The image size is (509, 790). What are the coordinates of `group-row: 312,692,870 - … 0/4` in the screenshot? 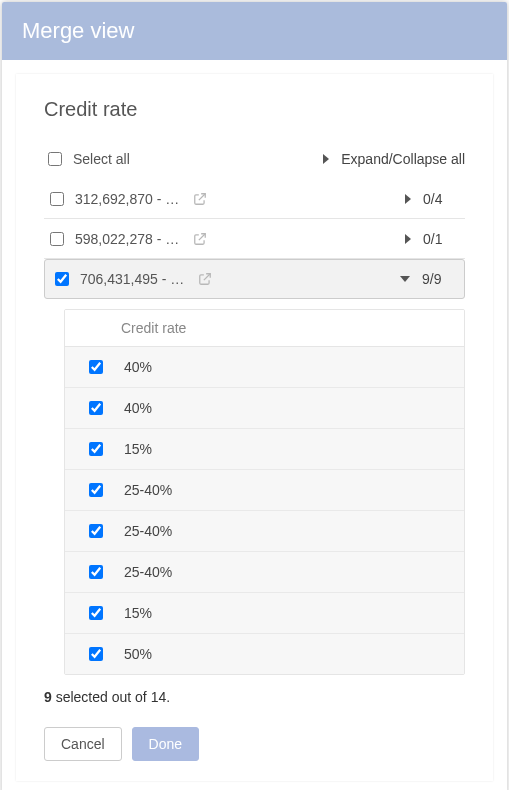 It's located at (254, 199).